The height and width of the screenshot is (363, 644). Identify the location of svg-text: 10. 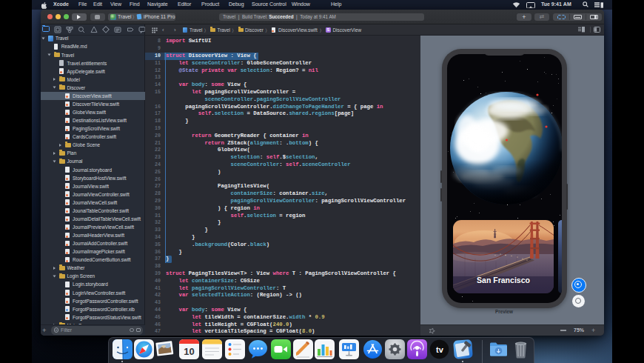
(189, 351).